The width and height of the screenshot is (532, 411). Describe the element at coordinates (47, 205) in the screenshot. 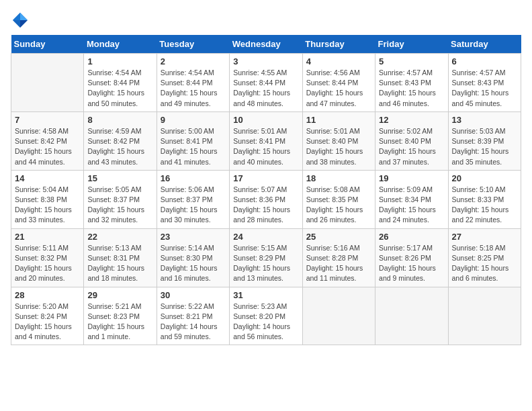

I see `day-info: Sunrise: 5:04 AM Sunset: 8:38 PM Dayligh…` at that location.